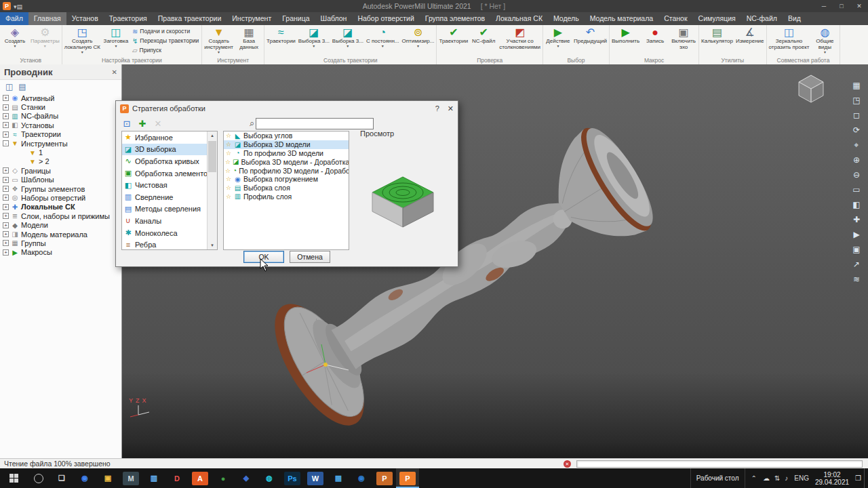 The height and width of the screenshot is (488, 868). I want to click on ribbon-button: ✔ Траектории, so click(453, 41).